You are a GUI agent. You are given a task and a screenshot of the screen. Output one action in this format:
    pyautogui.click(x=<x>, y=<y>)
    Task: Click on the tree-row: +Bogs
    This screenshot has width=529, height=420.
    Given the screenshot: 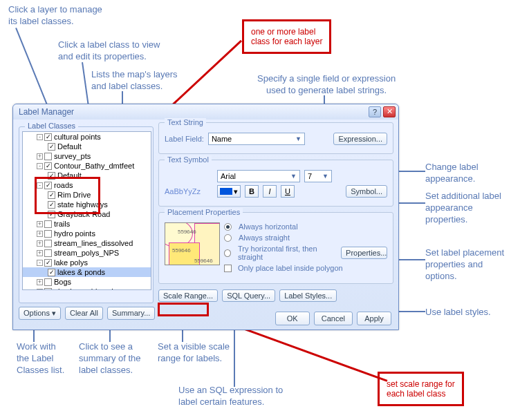 What is the action you would take?
    pyautogui.click(x=87, y=282)
    